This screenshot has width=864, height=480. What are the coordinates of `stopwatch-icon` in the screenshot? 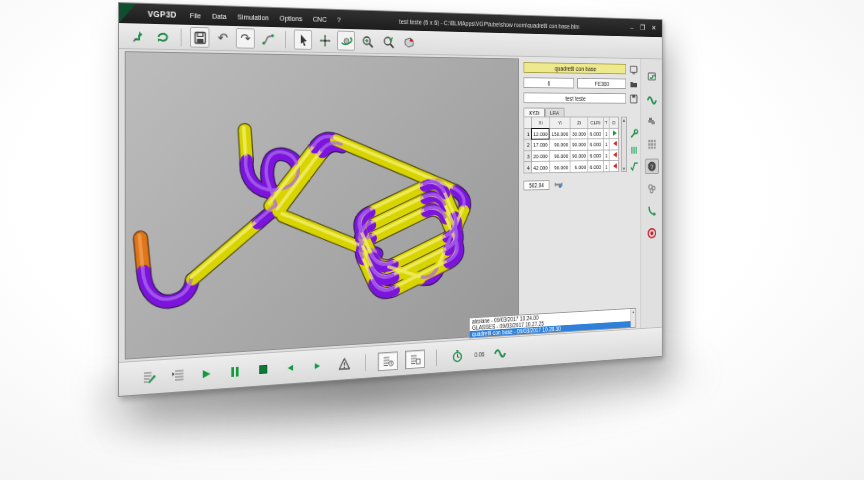 It's located at (457, 356).